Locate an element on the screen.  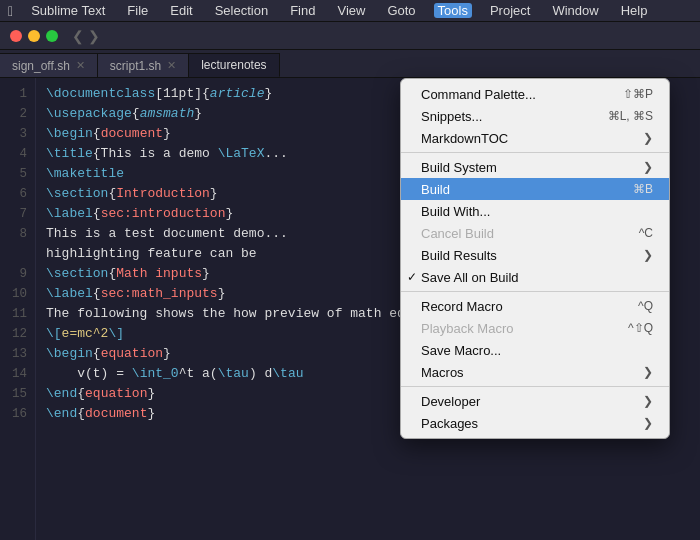
menu-item-wrapper-developer: Developer ❯ is located at coordinates (535, 401).